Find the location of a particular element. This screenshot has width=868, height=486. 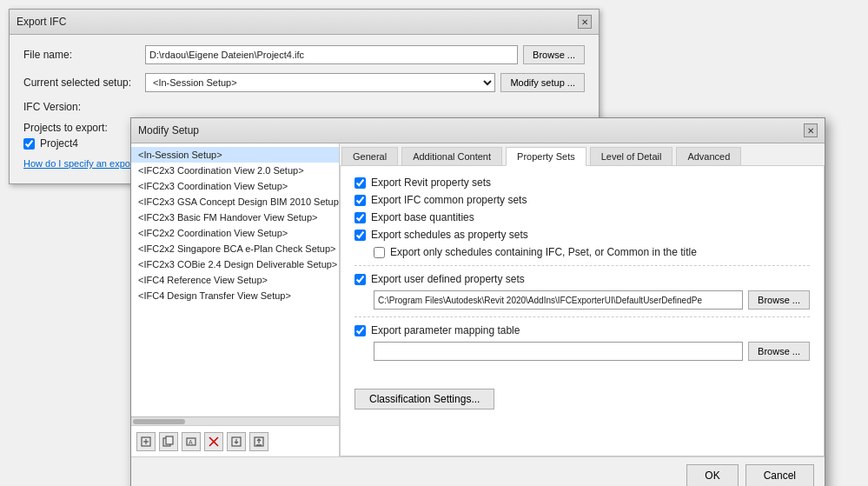

export-base-quantities-checkbox is located at coordinates (360, 217).